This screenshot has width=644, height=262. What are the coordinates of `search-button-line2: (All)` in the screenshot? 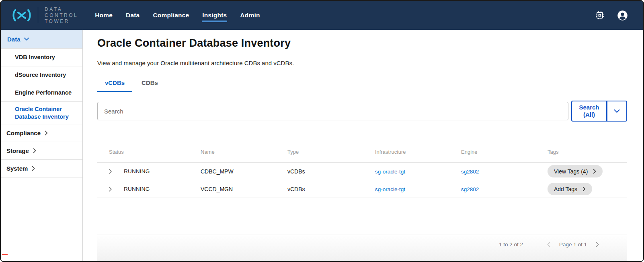 It's located at (589, 114).